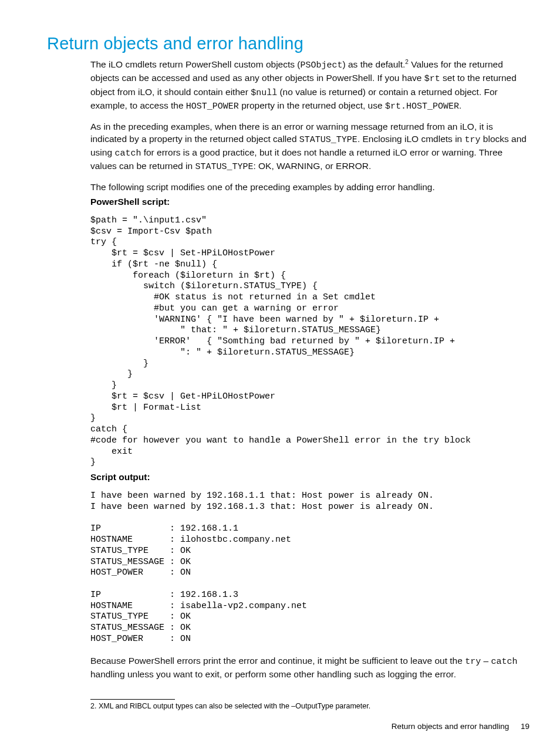 The height and width of the screenshot is (746, 560). Describe the element at coordinates (422, 107) in the screenshot. I see `code-inline: $rt.HOST_POWER` at that location.